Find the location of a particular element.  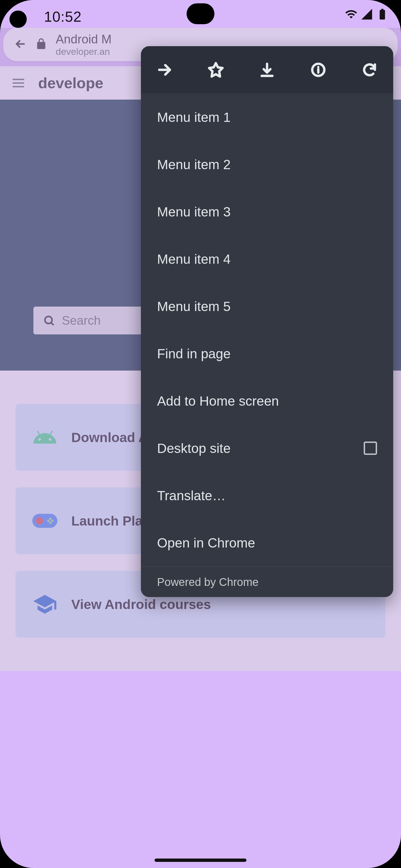

wifi-icon is located at coordinates (351, 14).